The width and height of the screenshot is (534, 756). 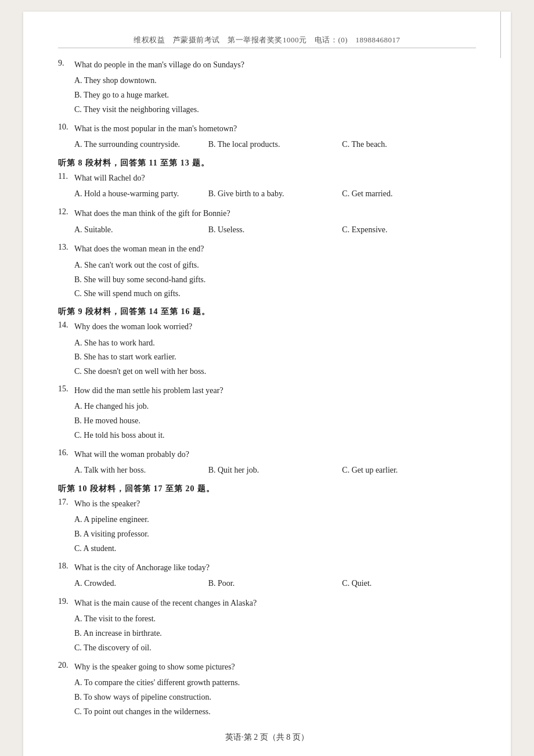 What do you see at coordinates (267, 178) in the screenshot?
I see `question-main: 11.What will Rachel do?` at bounding box center [267, 178].